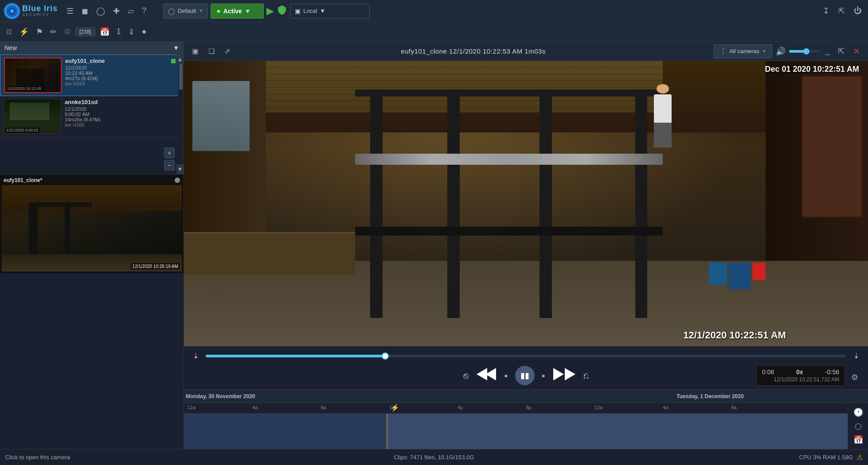 The image size is (868, 465). Describe the element at coordinates (270, 11) in the screenshot. I see `play-btn: ▶` at that location.